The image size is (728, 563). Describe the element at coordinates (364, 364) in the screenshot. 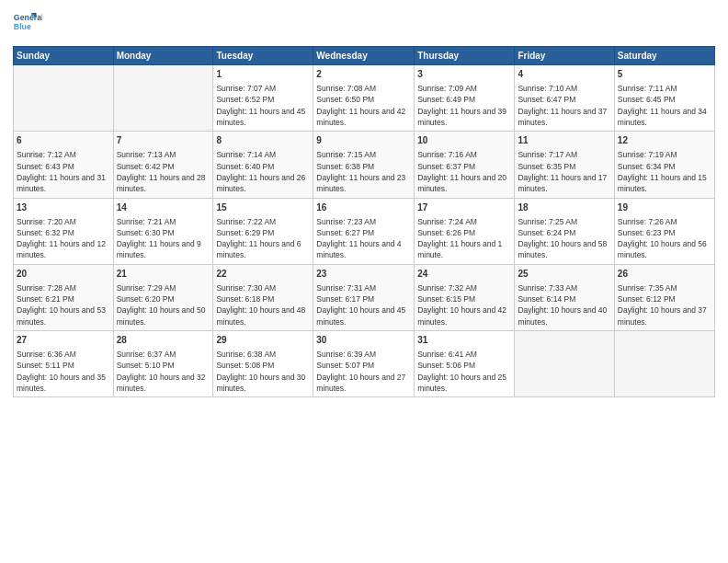

I see `week-row-5: 27Sunrise: 6:36 AM Sunset: 5:11 PM Dayli…` at that location.